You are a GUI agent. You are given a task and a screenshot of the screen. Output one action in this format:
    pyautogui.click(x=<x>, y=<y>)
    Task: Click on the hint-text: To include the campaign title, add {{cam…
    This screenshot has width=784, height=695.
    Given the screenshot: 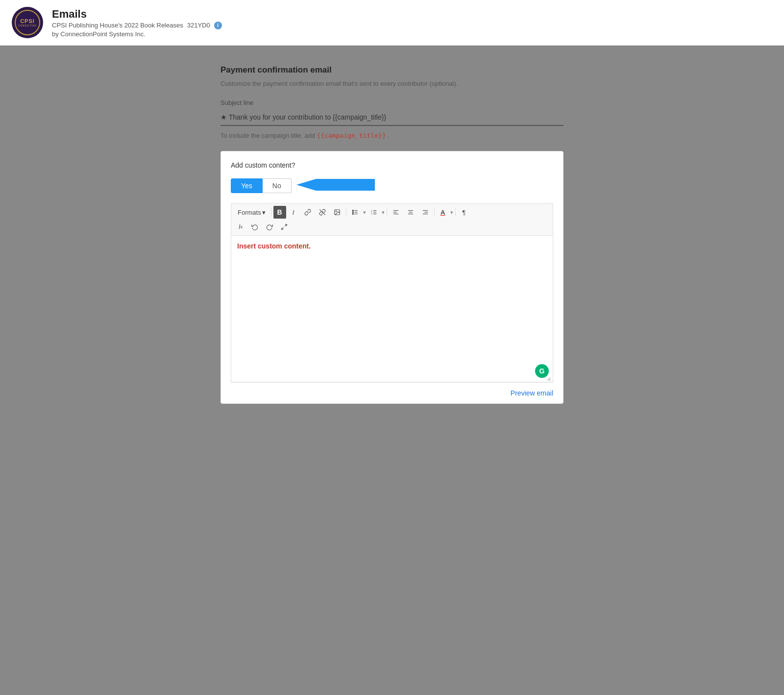 What is the action you would take?
    pyautogui.click(x=392, y=135)
    